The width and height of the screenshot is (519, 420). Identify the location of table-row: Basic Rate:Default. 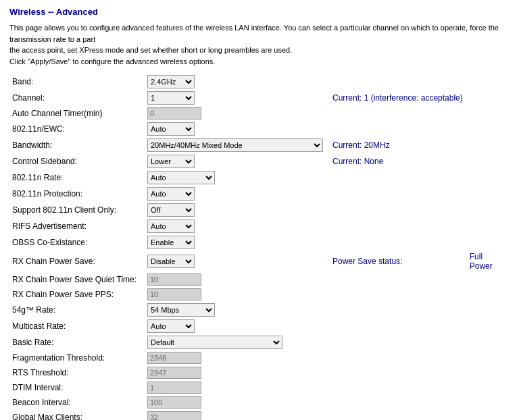
(260, 342).